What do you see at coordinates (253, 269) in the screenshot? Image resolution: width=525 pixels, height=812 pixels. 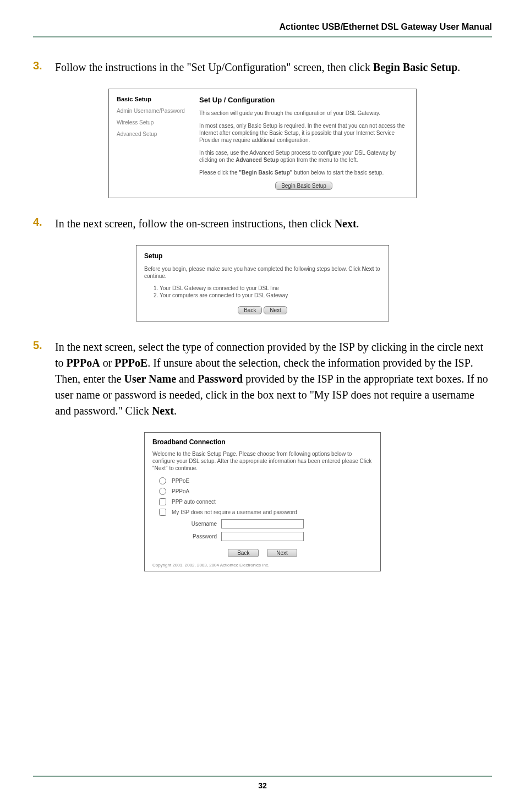 I see `text: Before you begin, please make sure you h…` at bounding box center [253, 269].